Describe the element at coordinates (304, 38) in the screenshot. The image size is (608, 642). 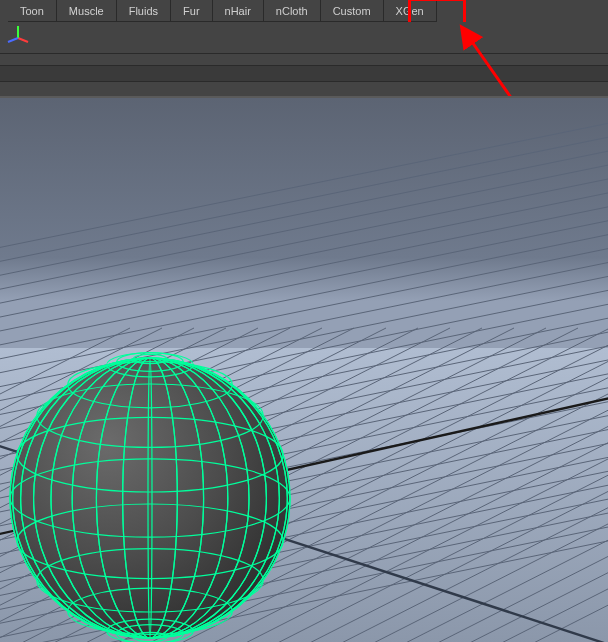
I see `toolbar-strip` at that location.